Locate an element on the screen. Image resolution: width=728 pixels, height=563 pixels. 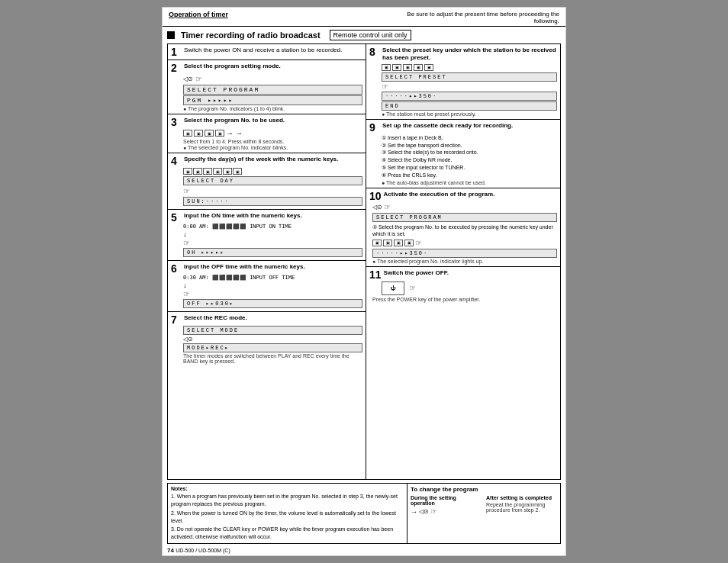
step-3-icon3: ▣ is located at coordinates (209, 133).